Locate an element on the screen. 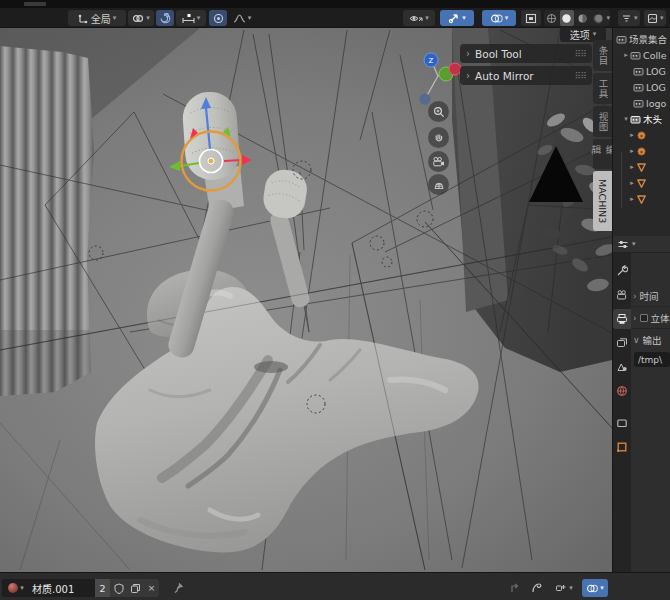 The image size is (670, 600). grid-icon is located at coordinates (439, 185).